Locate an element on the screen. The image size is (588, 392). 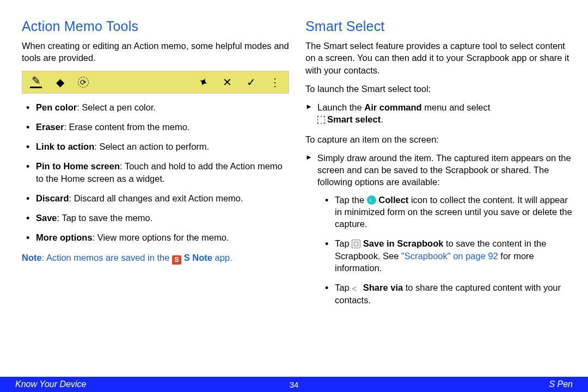
footer-right: S Pen is located at coordinates (561, 384).